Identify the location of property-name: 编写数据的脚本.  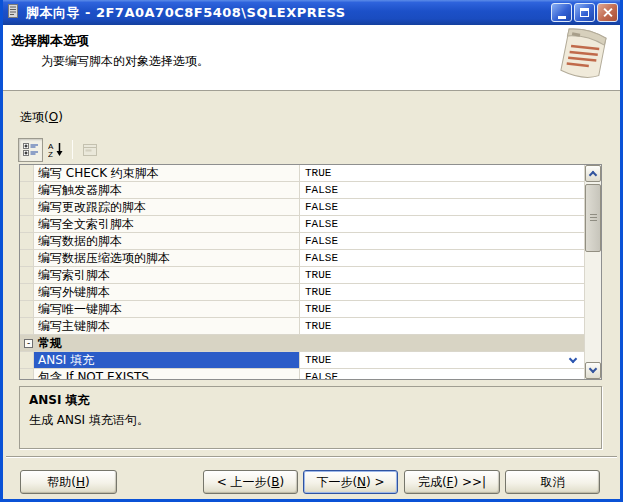
(167, 241).